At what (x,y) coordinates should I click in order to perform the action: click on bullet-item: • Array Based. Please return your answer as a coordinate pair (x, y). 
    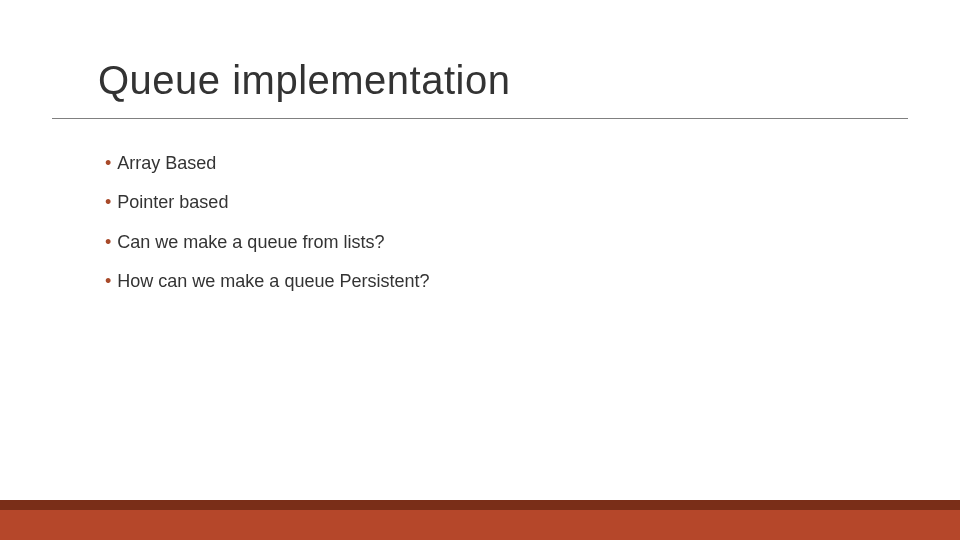
    Looking at the image, I should click on (492, 164).